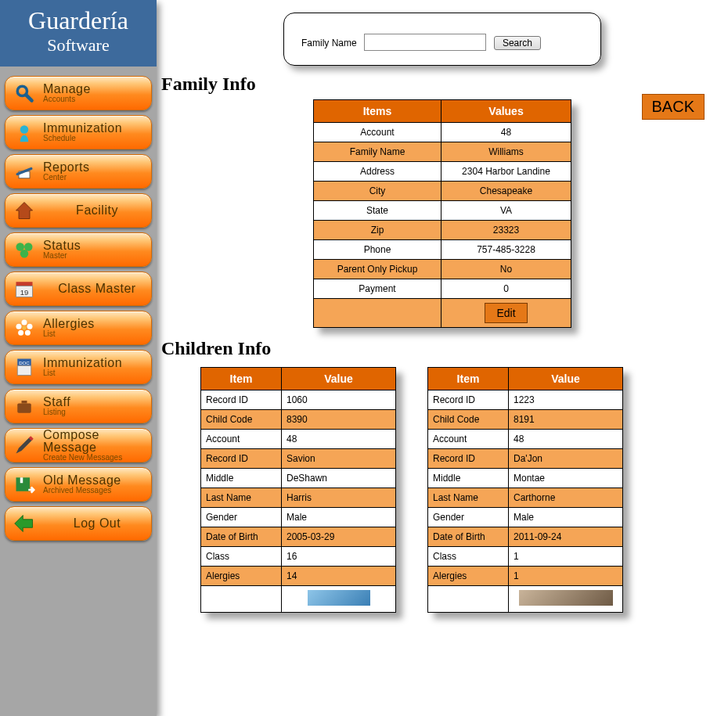 This screenshot has width=728, height=716. What do you see at coordinates (673, 106) in the screenshot?
I see `back-button: BACK` at bounding box center [673, 106].